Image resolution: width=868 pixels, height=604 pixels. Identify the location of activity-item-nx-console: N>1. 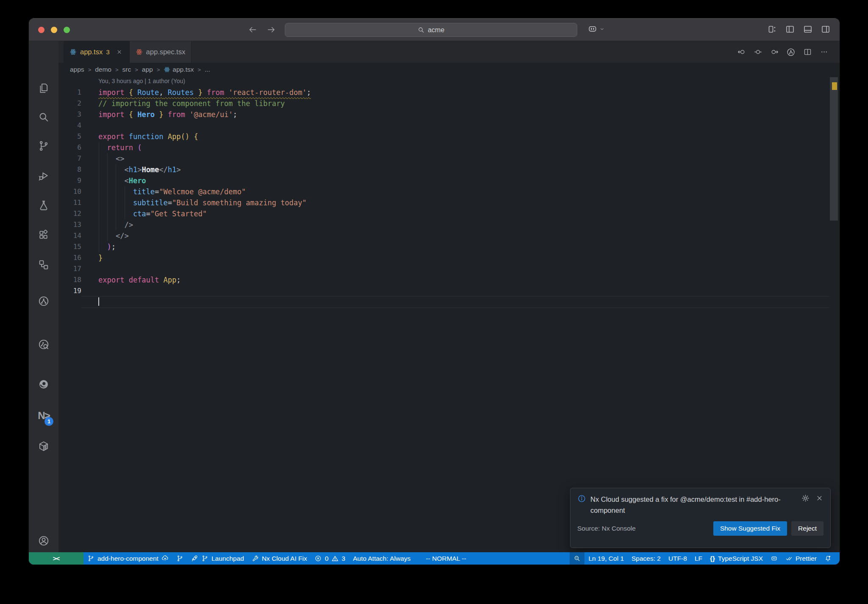
(44, 416).